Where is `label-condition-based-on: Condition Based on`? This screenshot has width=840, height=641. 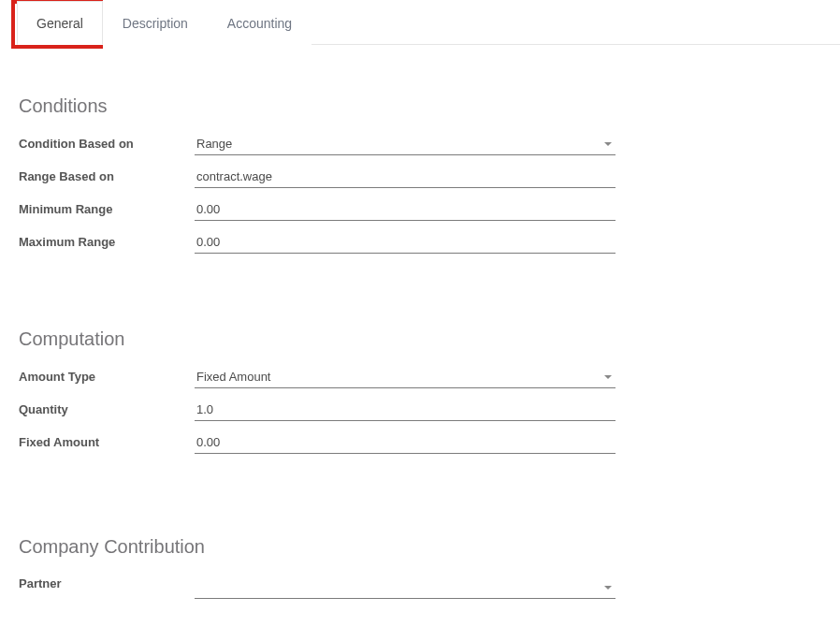 label-condition-based-on: Condition Based on is located at coordinates (107, 142).